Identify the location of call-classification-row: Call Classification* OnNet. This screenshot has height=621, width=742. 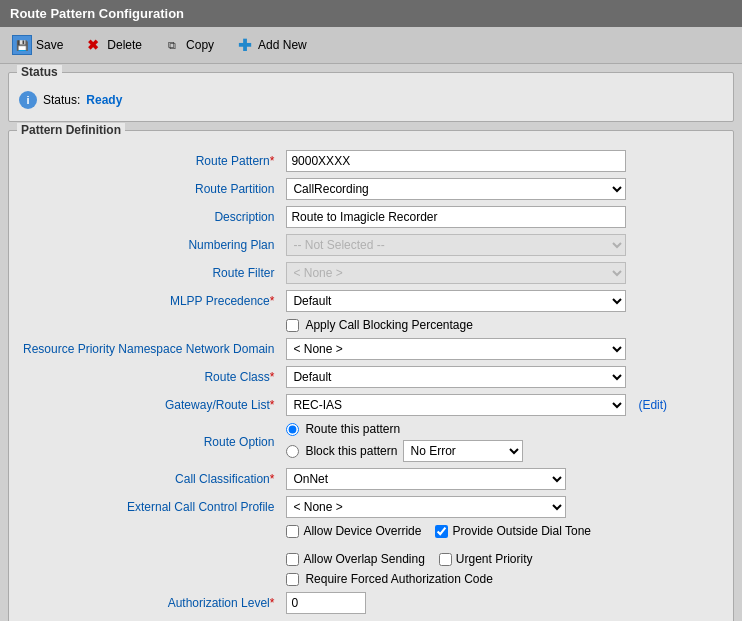
(371, 479).